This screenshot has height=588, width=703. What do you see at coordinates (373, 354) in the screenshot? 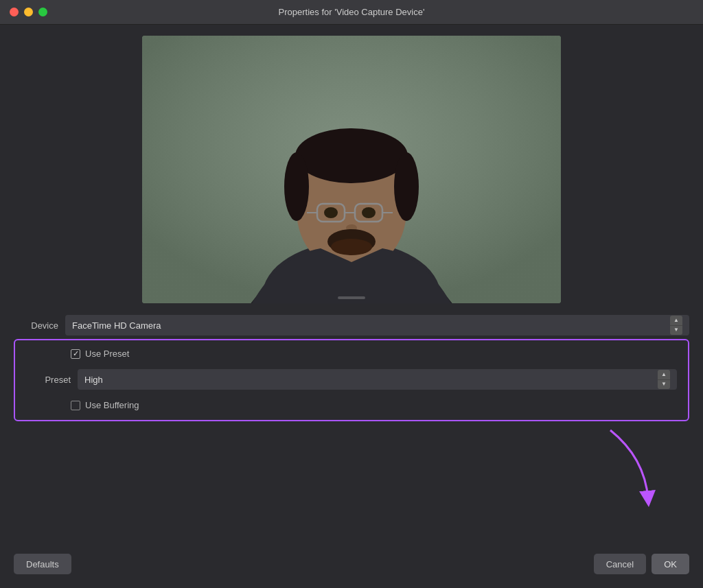
I see `use-preset-row: ✓ Use Preset` at bounding box center [373, 354].